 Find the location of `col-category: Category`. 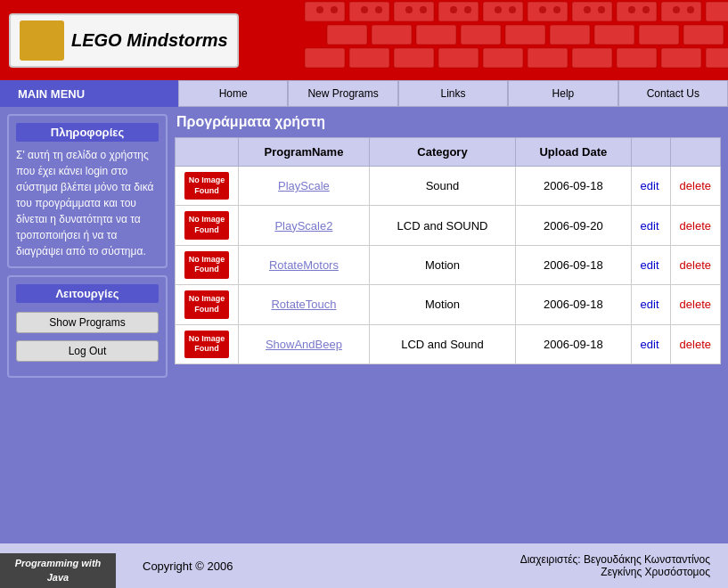

col-category: Category is located at coordinates (442, 152).